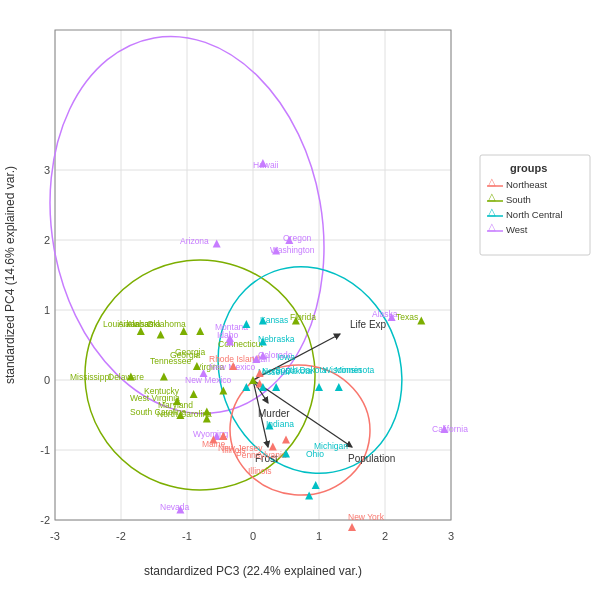 This screenshot has height=600, width=600. I want to click on population-label: Population, so click(372, 458).